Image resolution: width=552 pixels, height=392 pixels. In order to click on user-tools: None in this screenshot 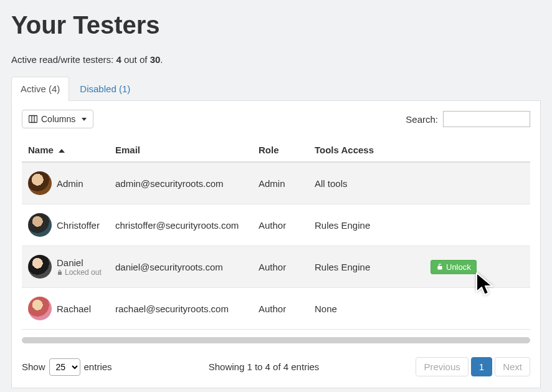, I will do `click(366, 309)`.